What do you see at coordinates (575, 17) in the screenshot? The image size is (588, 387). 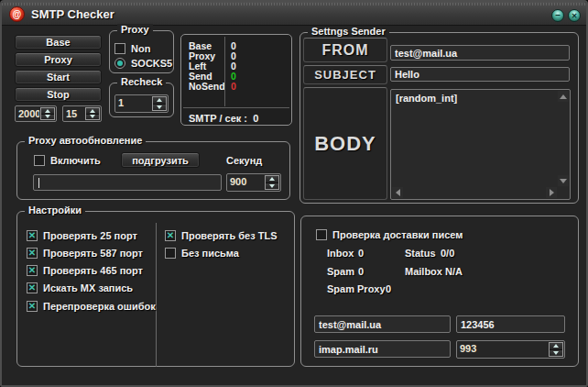 I see `close-icon: ✕` at bounding box center [575, 17].